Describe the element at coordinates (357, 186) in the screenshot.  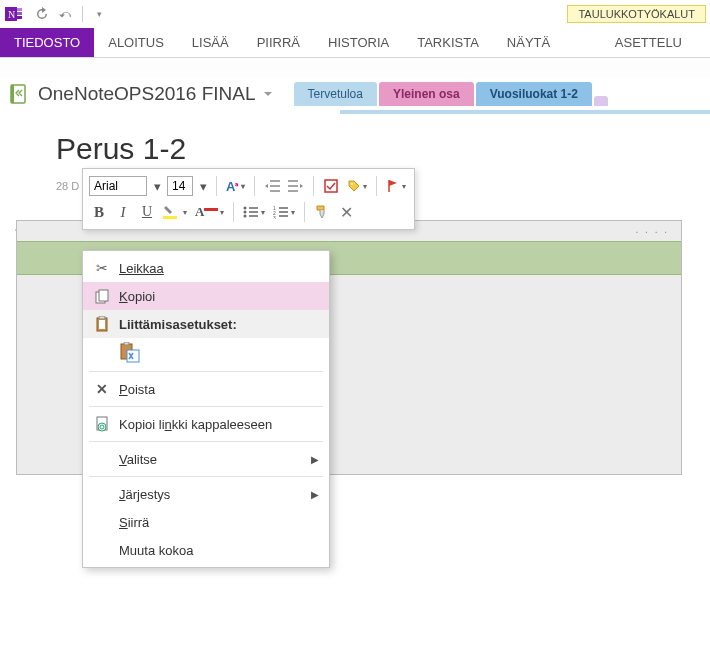
I see `tags-icon: ▾` at that location.